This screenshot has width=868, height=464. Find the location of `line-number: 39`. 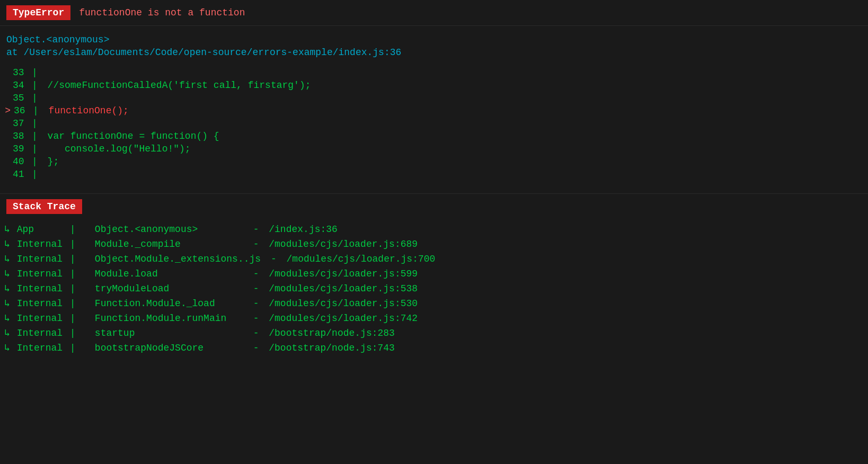

line-number: 39 is located at coordinates (21, 149).